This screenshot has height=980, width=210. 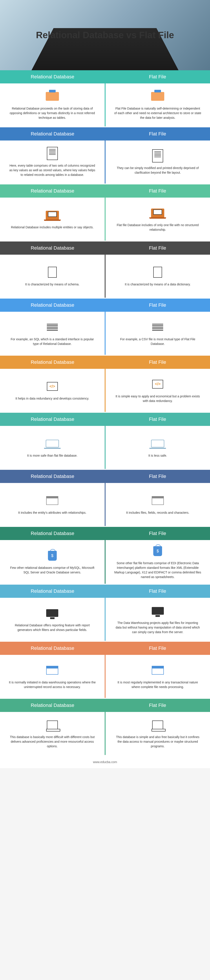 I want to click on left-cell: This database is basically more difficul…, so click(x=53, y=733).